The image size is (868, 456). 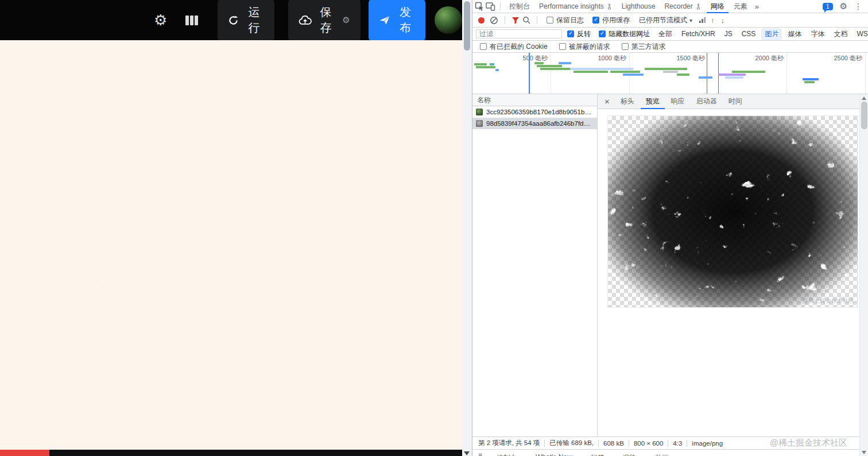 I want to click on record-network-log-button, so click(x=481, y=21).